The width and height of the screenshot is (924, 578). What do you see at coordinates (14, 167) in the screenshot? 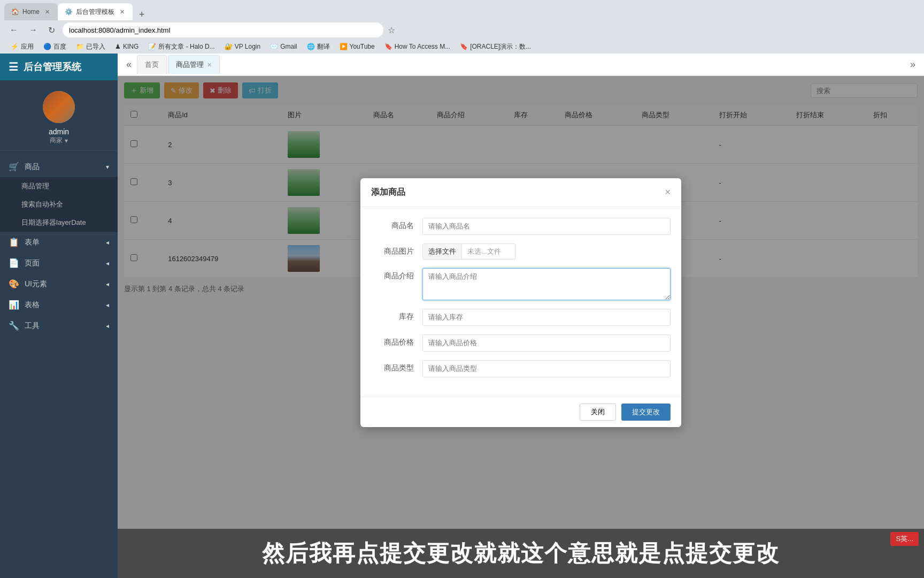
I see `goods-icon: 🛒` at bounding box center [14, 167].